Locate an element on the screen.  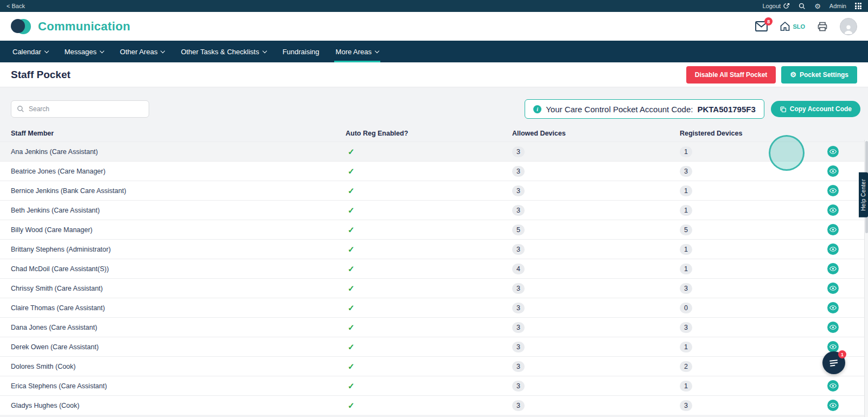
table-row: Billy Wood (Care Manager) ✓ 5 5 is located at coordinates (434, 229).